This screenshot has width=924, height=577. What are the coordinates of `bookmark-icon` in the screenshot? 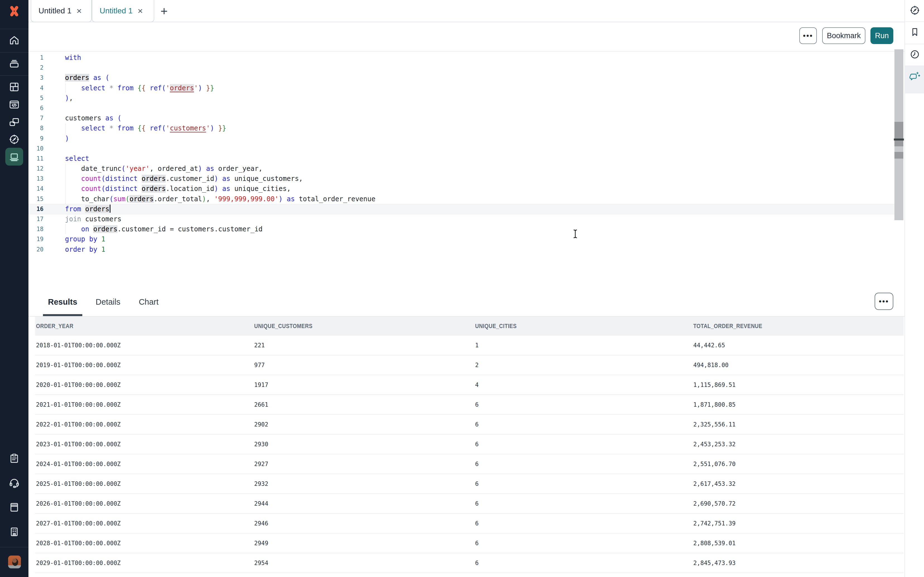 It's located at (915, 32).